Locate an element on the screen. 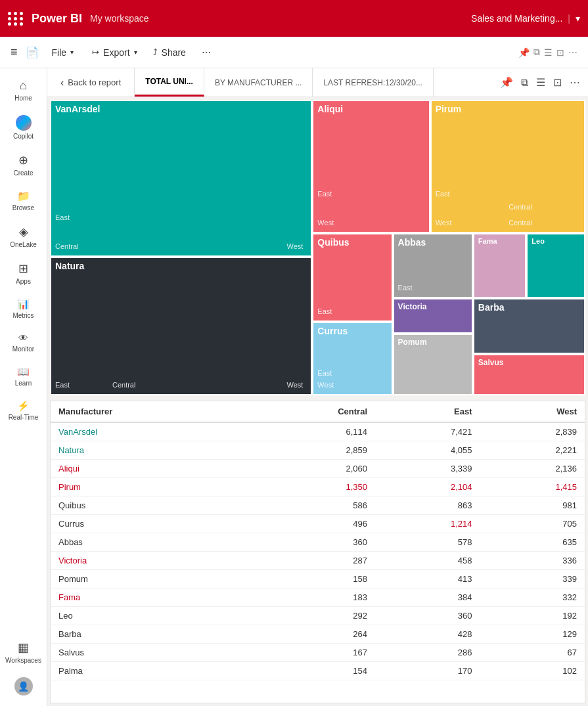  cell-central: 496 is located at coordinates (311, 524).